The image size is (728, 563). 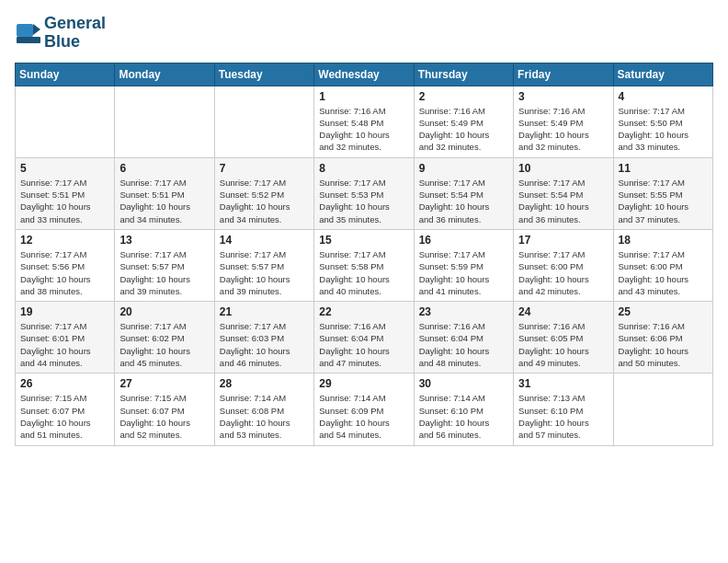 I want to click on day-number: 10, so click(x=563, y=168).